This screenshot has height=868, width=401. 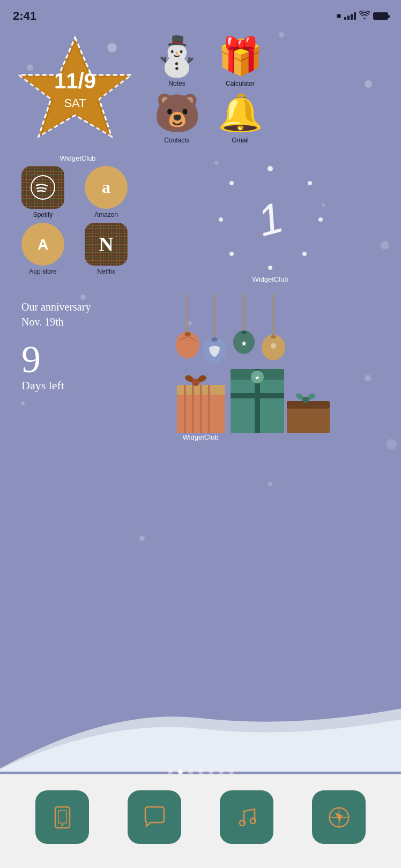 I want to click on app-row-3: Spotify a Amazon, so click(x=80, y=192).